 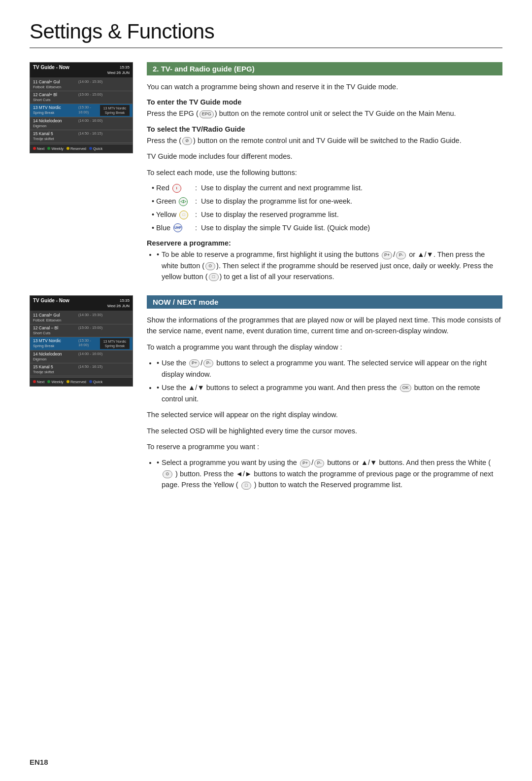 I want to click on footer-btn-weekly: Weekly, so click(x=55, y=149).